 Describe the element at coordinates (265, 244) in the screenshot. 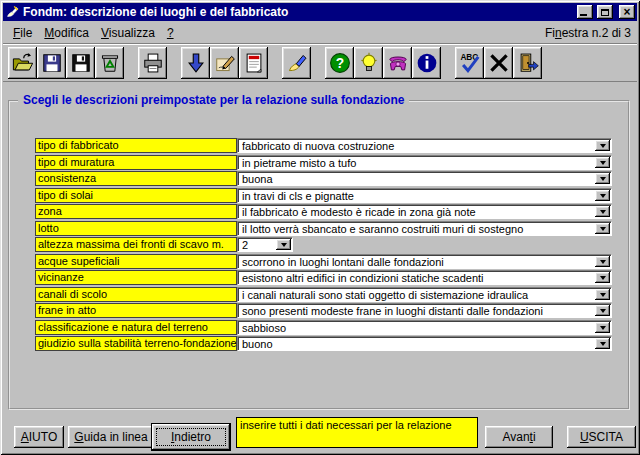

I see `combo-altezza-scavo: 2` at that location.